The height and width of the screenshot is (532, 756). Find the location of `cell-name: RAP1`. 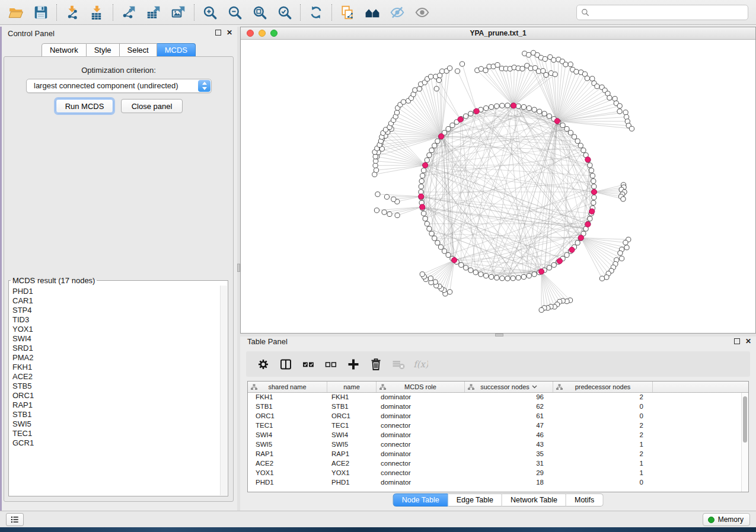

cell-name: RAP1 is located at coordinates (352, 454).